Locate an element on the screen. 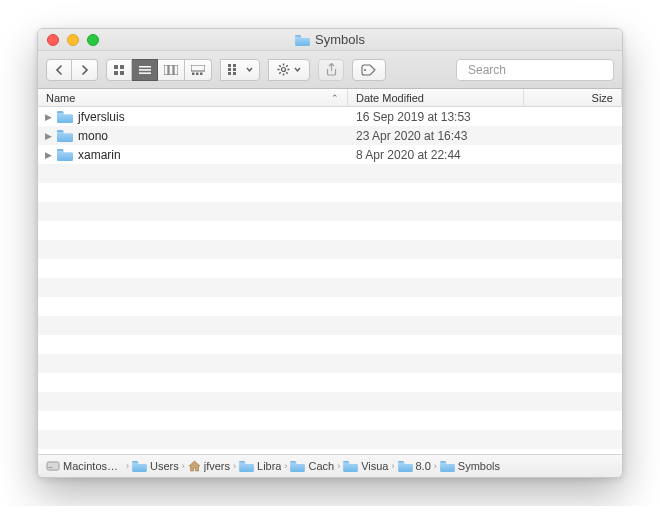 The height and width of the screenshot is (514, 660). path-label: Users is located at coordinates (164, 466).